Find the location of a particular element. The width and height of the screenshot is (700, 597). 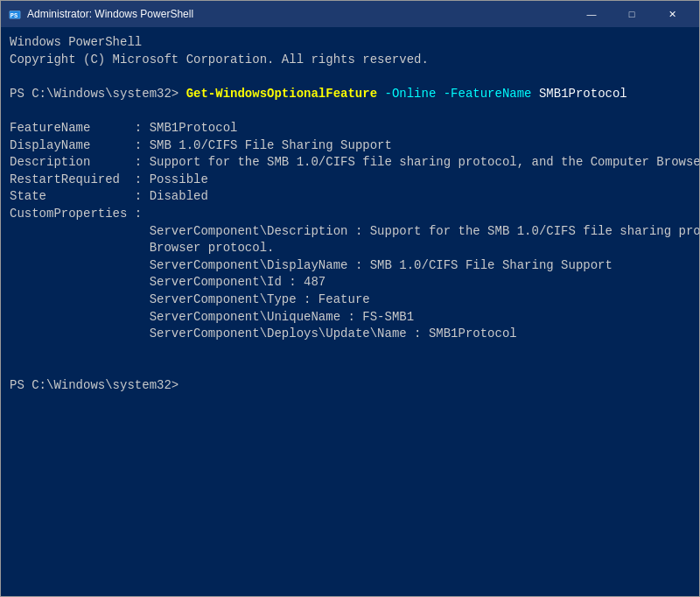

terminal-param2: -FeatureName is located at coordinates (488, 94).